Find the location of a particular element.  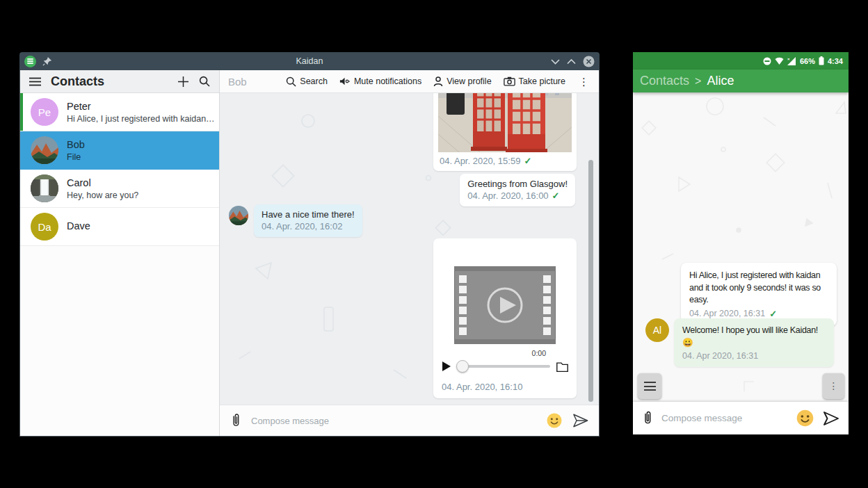

compose-bar is located at coordinates (409, 420).